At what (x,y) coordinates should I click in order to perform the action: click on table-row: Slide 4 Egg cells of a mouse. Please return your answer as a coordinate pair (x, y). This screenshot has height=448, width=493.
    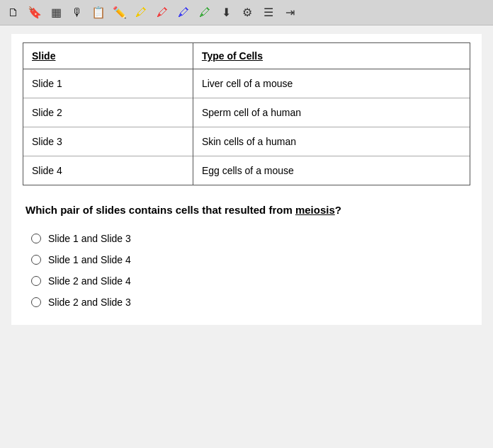
    Looking at the image, I should click on (246, 171).